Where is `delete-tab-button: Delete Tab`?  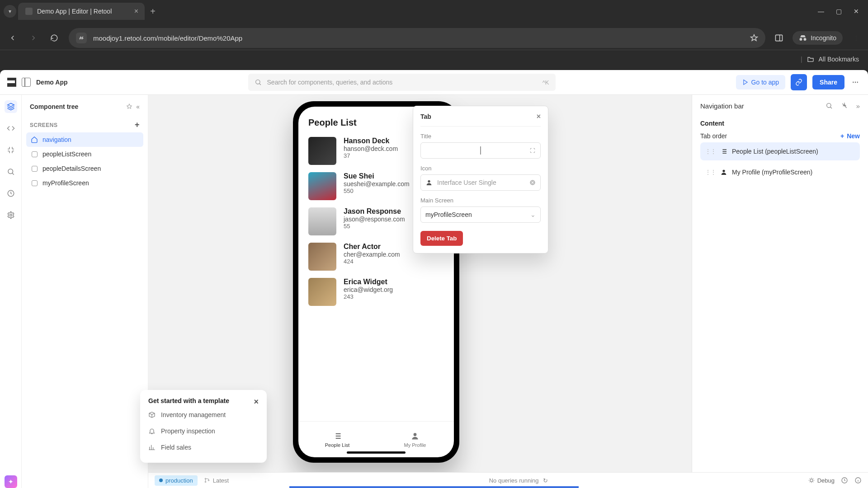
delete-tab-button: Delete Tab is located at coordinates (442, 239).